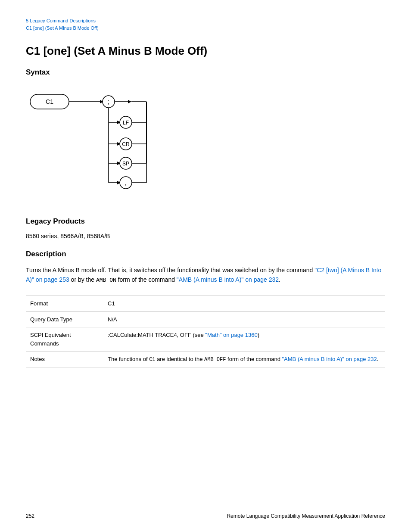 The height and width of the screenshot is (532, 411). What do you see at coordinates (50, 102) in the screenshot?
I see `svg-text: C1` at bounding box center [50, 102].